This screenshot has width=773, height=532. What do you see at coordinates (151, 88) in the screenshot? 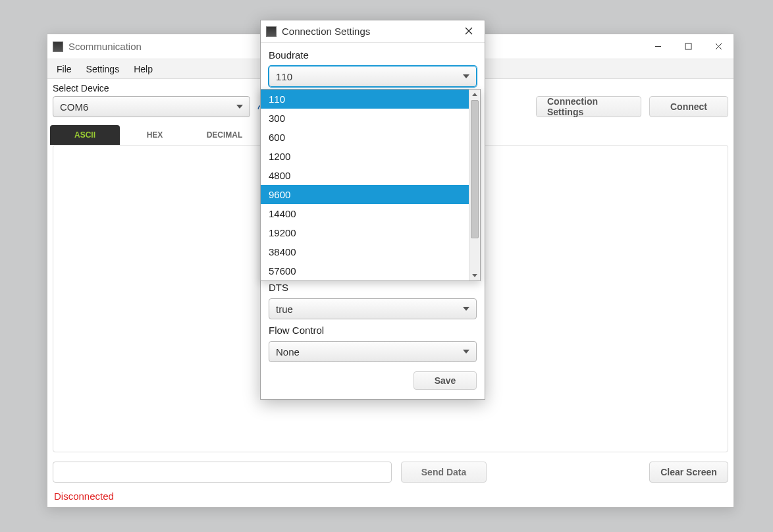
I see `device-label: Select Device` at bounding box center [151, 88].